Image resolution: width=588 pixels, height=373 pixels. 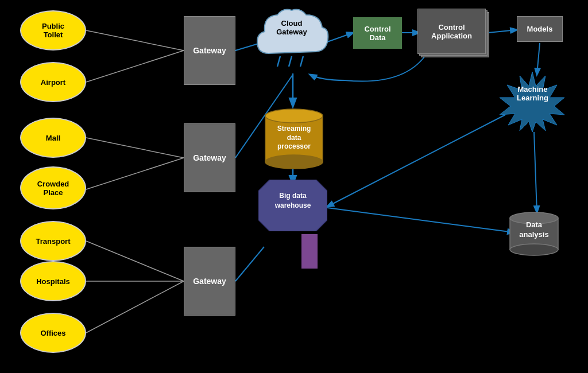 What do you see at coordinates (534, 234) in the screenshot?
I see `data-analysis: Data analysis` at bounding box center [534, 234].